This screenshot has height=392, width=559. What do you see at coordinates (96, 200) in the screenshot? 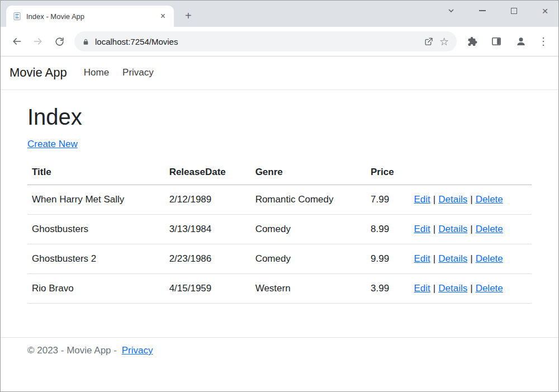
I see `cell-title: When Harry Met Sally` at bounding box center [96, 200].